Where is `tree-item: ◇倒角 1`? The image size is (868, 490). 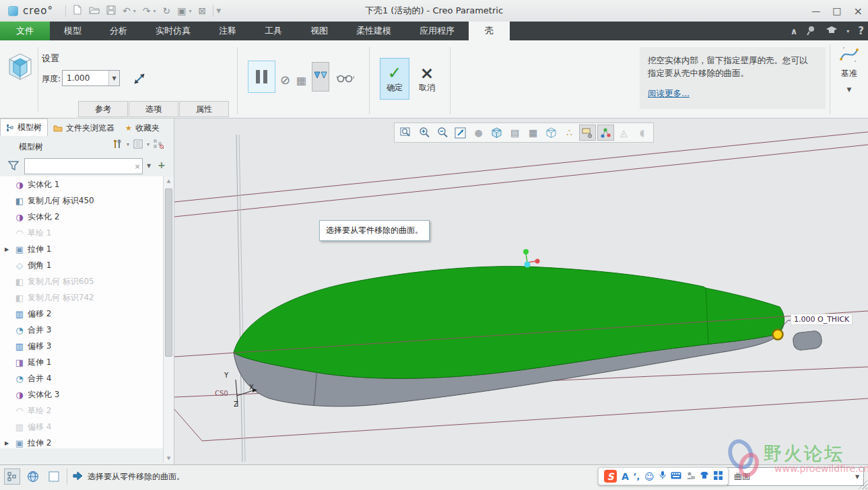
tree-item: ◇倒角 1 is located at coordinates (81, 265).